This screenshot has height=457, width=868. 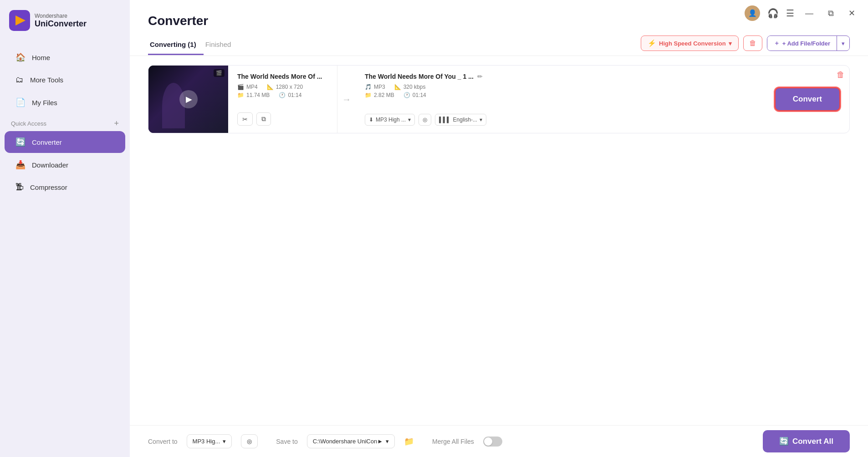 I want to click on quick-access-add-button: +, so click(x=117, y=124).